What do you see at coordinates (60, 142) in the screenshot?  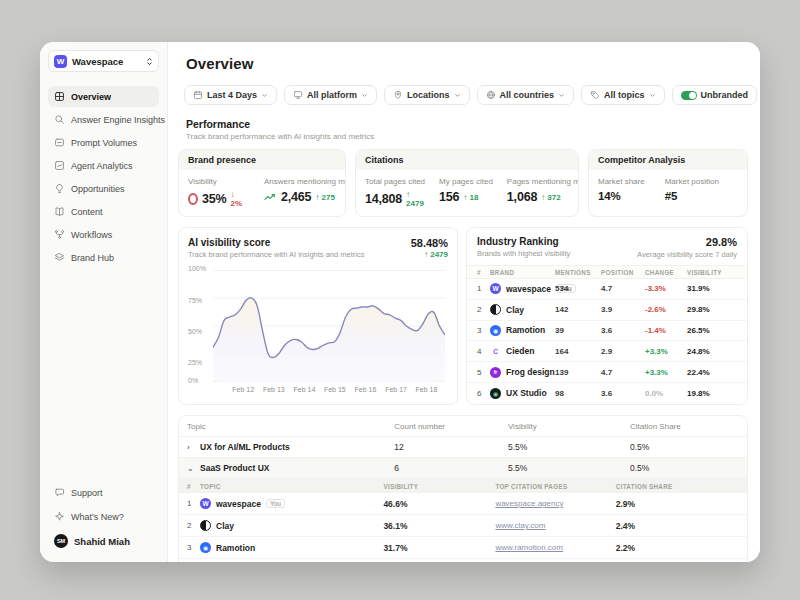 I see `message-icon` at bounding box center [60, 142].